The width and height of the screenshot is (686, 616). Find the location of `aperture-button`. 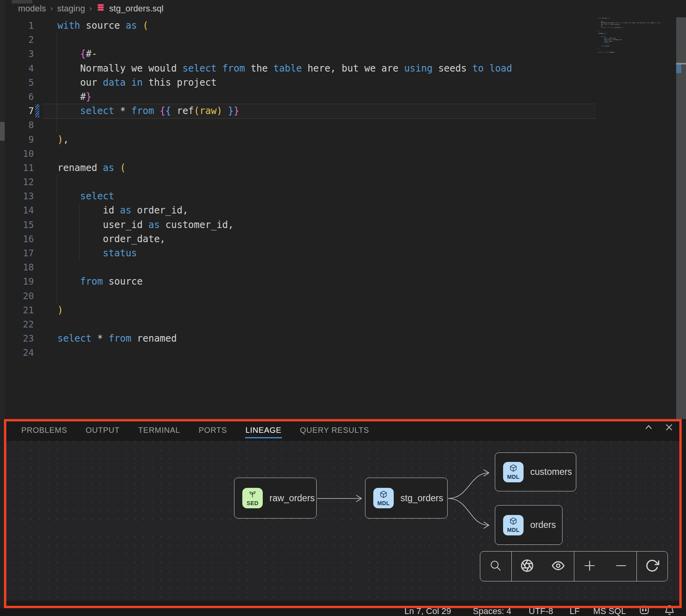

aperture-button is located at coordinates (527, 566).